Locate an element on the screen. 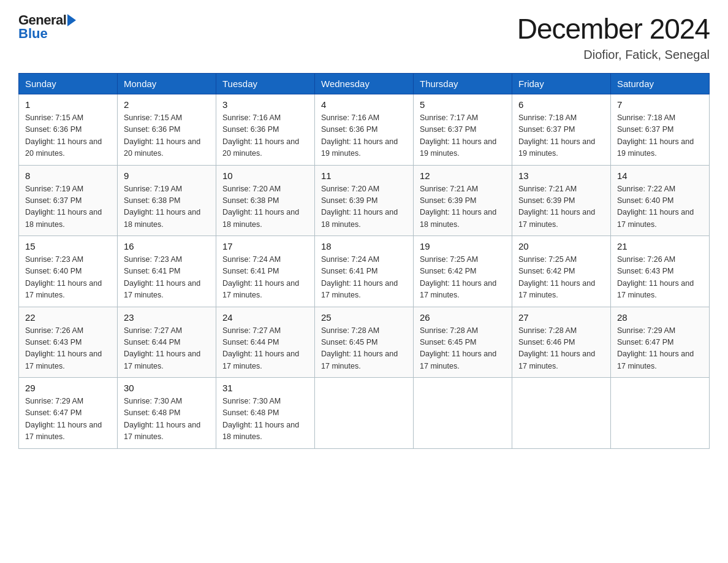 This screenshot has height=563, width=728. col-header-friday: Friday is located at coordinates (561, 84).